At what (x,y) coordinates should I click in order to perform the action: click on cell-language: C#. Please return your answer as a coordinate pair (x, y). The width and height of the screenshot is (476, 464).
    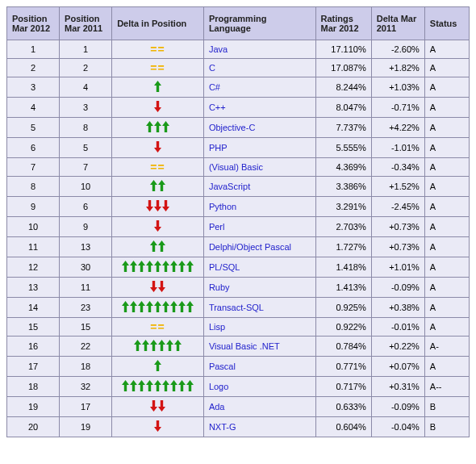
    Looking at the image, I should click on (260, 87).